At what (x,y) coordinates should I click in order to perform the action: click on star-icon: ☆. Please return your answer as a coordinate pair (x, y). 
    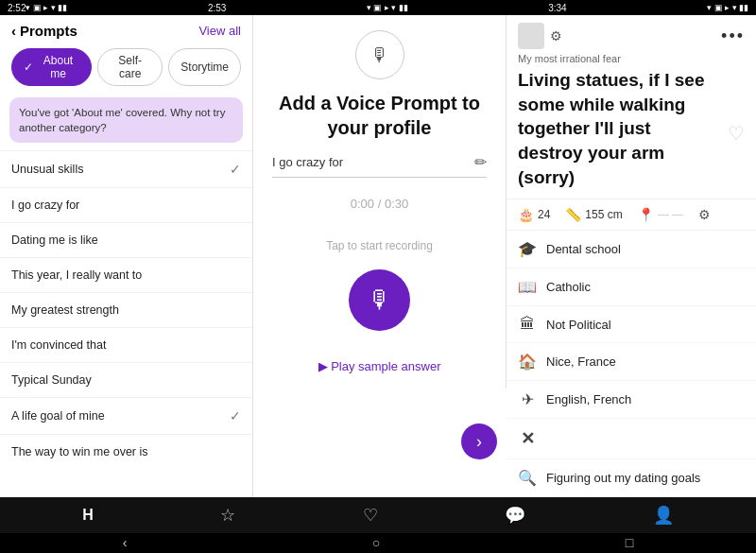
    Looking at the image, I should click on (228, 515).